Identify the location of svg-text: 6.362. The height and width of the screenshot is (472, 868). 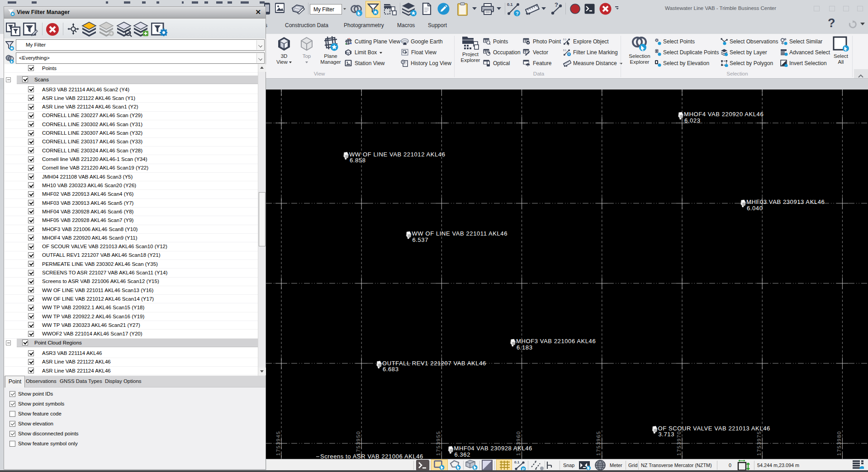
(463, 455).